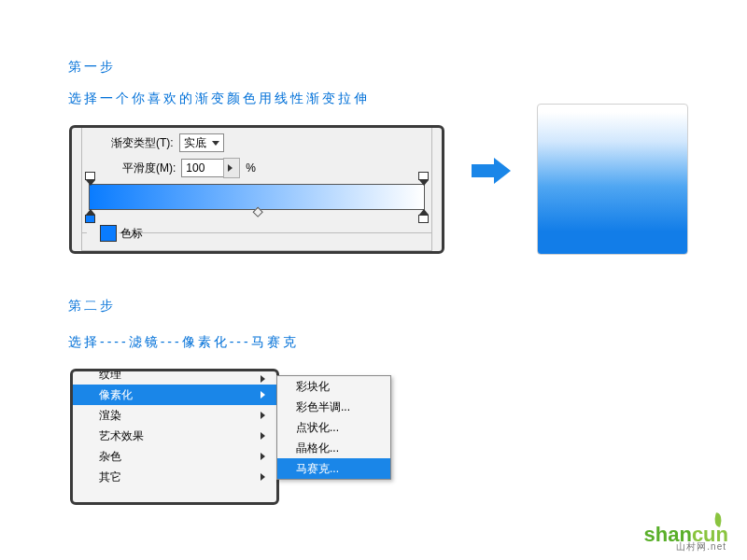 Image resolution: width=747 pixels, height=560 pixels. I want to click on filter-menu-item-artistic: 艺术效果, so click(175, 436).